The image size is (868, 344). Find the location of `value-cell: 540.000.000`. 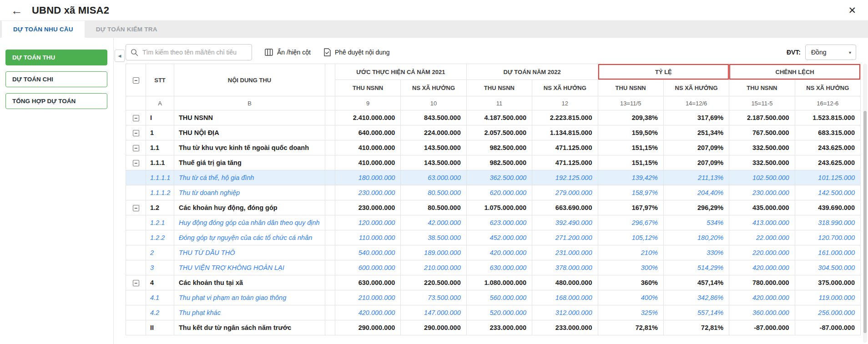

value-cell: 540.000.000 is located at coordinates (368, 253).